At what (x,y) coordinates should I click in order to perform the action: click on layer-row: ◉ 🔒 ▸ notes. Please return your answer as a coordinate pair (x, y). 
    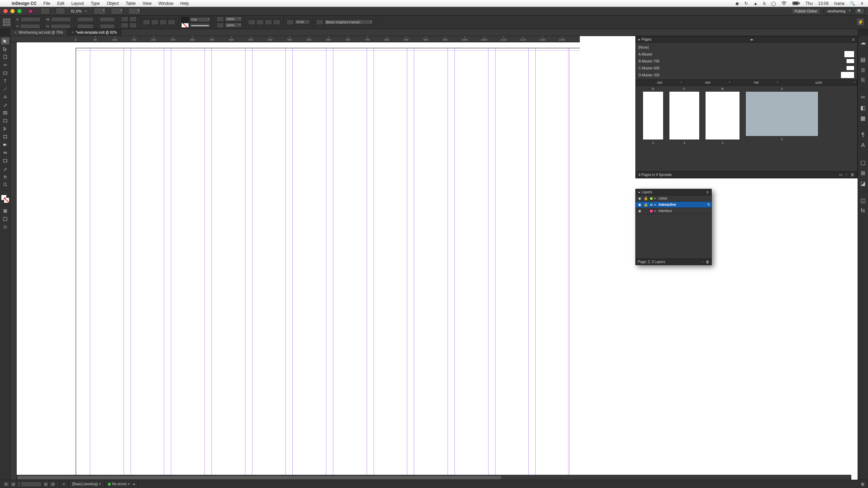
    Looking at the image, I should click on (674, 199).